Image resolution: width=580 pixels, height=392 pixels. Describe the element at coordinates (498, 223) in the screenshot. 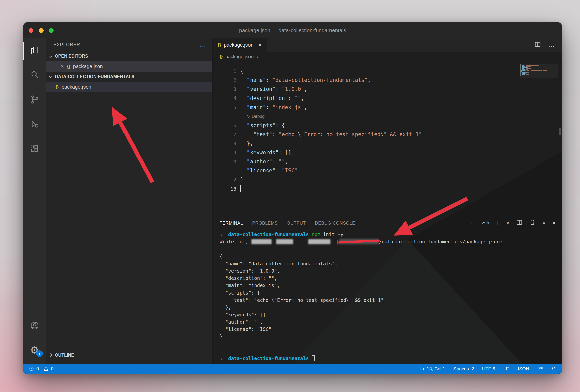

I see `new-terminal-icon: +` at that location.